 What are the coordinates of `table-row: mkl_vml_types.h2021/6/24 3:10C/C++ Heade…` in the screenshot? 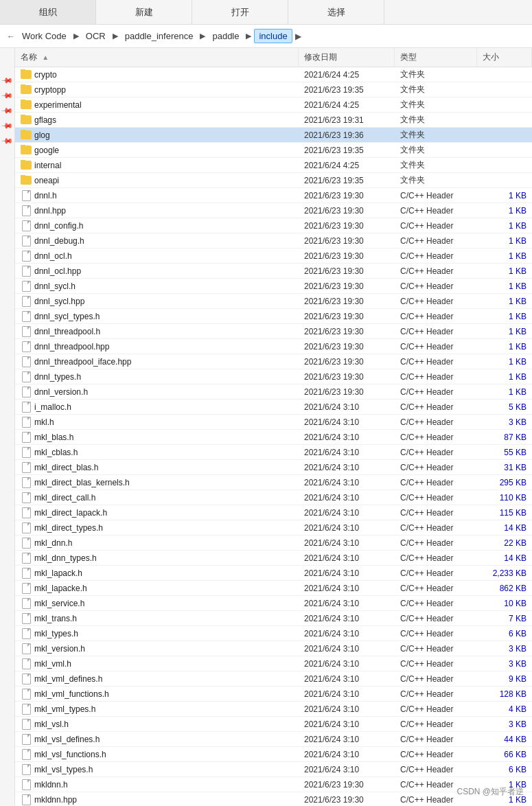 It's located at (273, 709).